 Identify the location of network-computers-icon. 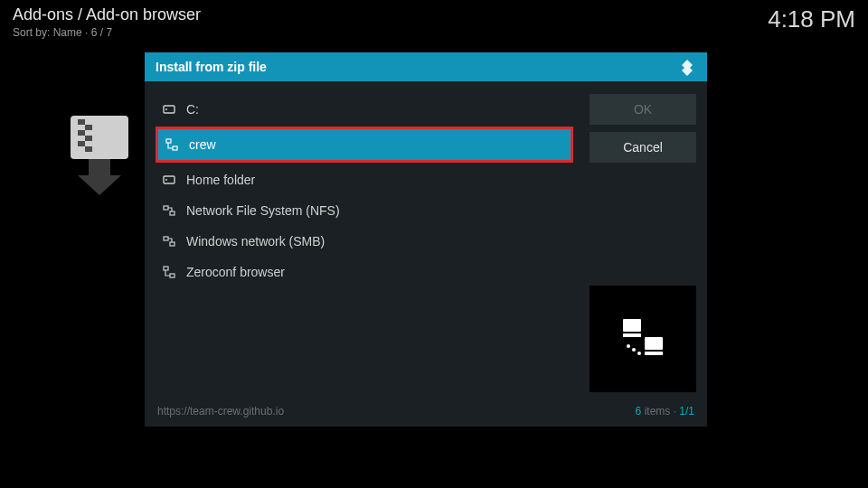
(643, 339).